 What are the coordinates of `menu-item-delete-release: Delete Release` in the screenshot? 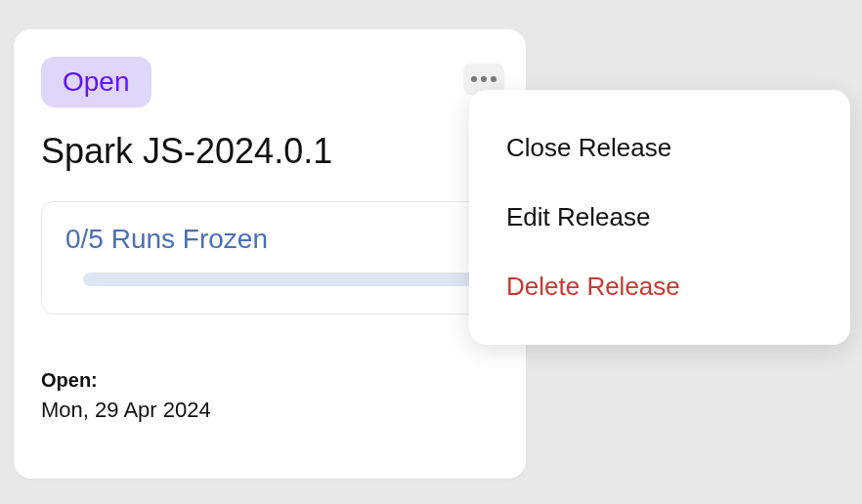 It's located at (660, 287).